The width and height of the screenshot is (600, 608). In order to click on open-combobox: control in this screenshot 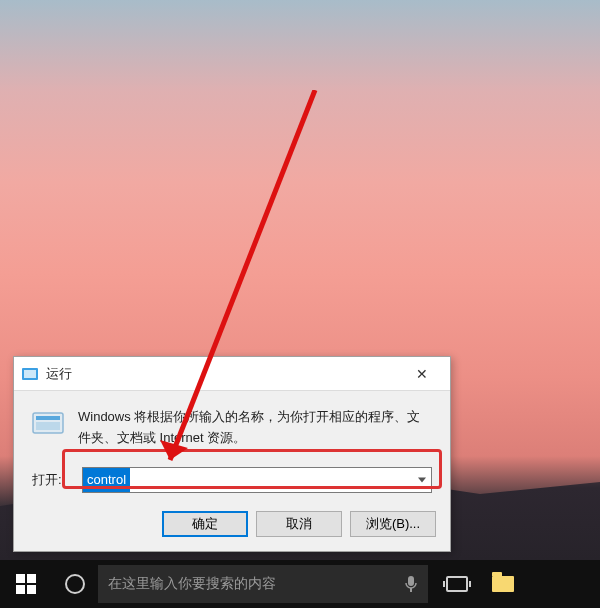, I will do `click(257, 480)`.